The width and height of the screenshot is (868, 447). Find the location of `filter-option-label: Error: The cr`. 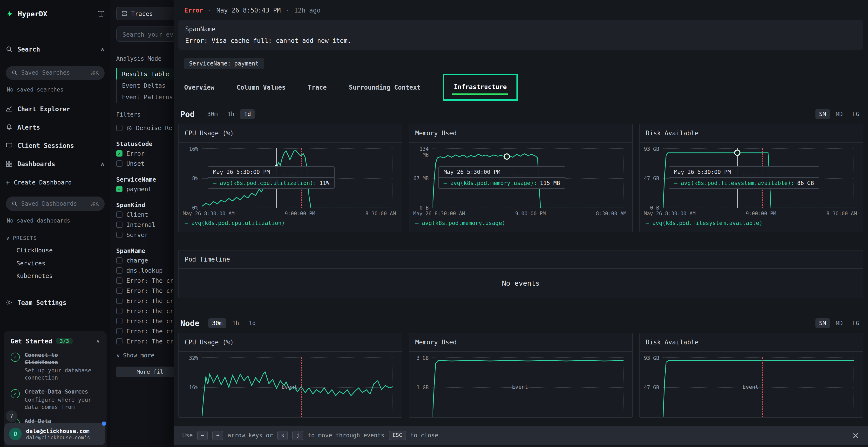

filter-option-label: Error: The cr is located at coordinates (150, 281).